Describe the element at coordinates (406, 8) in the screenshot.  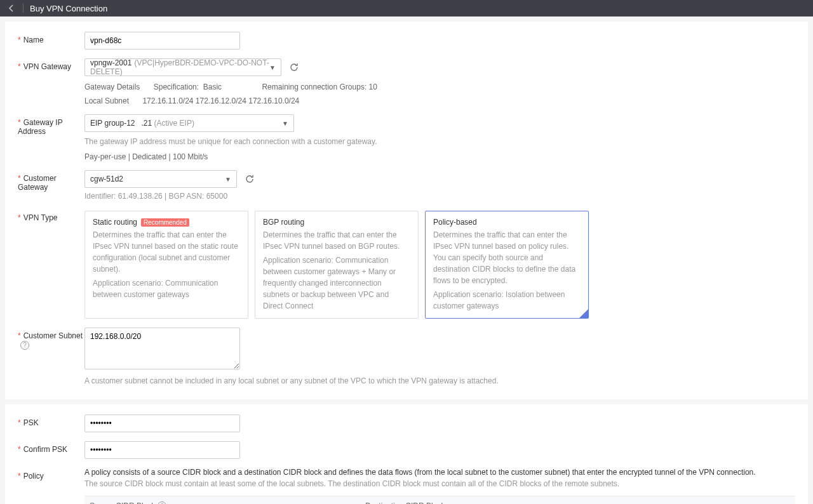
I see `page-header: Buy VPN Connection` at that location.